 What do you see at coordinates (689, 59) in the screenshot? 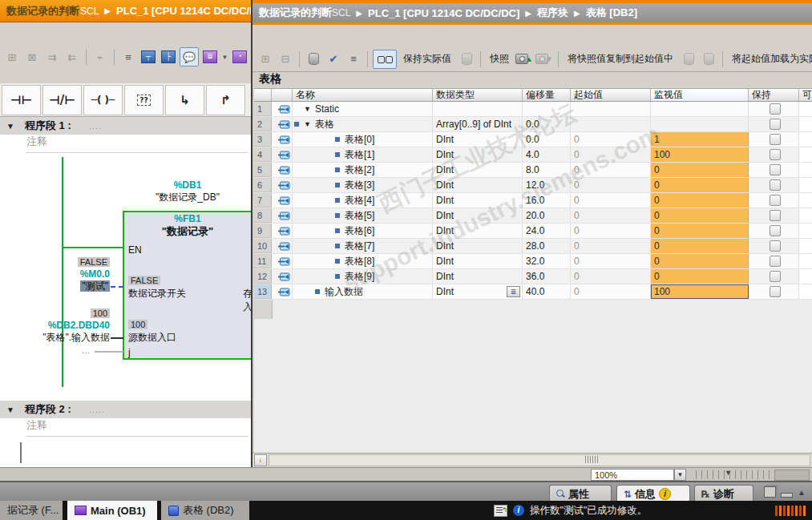
I see `copy-start-icon` at bounding box center [689, 59].